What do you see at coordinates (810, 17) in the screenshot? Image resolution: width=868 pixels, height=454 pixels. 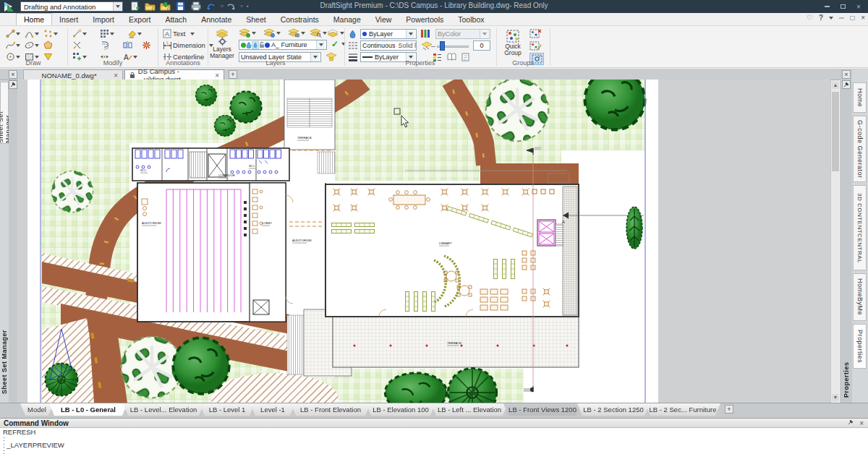 I see `feedback-heart-icon: ♡` at bounding box center [810, 17].